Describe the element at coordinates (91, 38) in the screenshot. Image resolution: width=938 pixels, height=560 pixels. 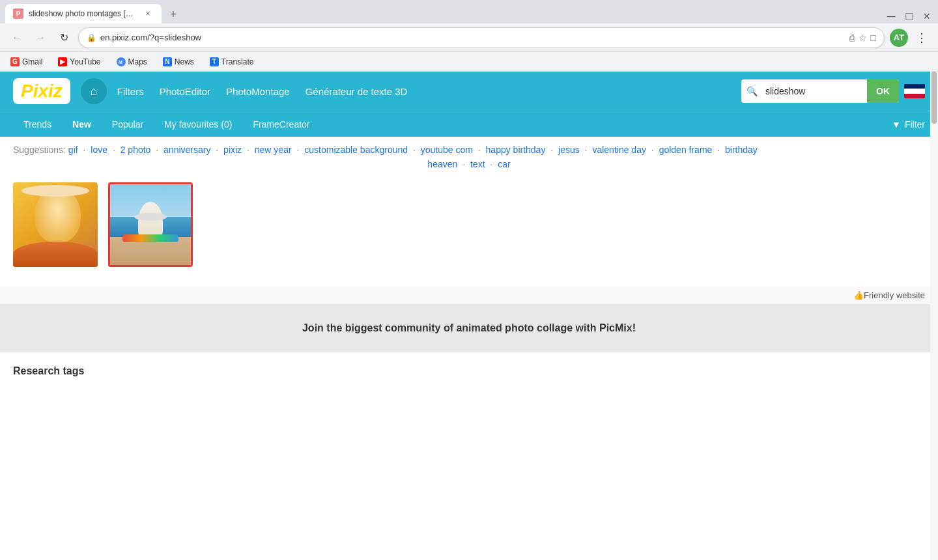
I see `lock-icon: 🔒` at that location.